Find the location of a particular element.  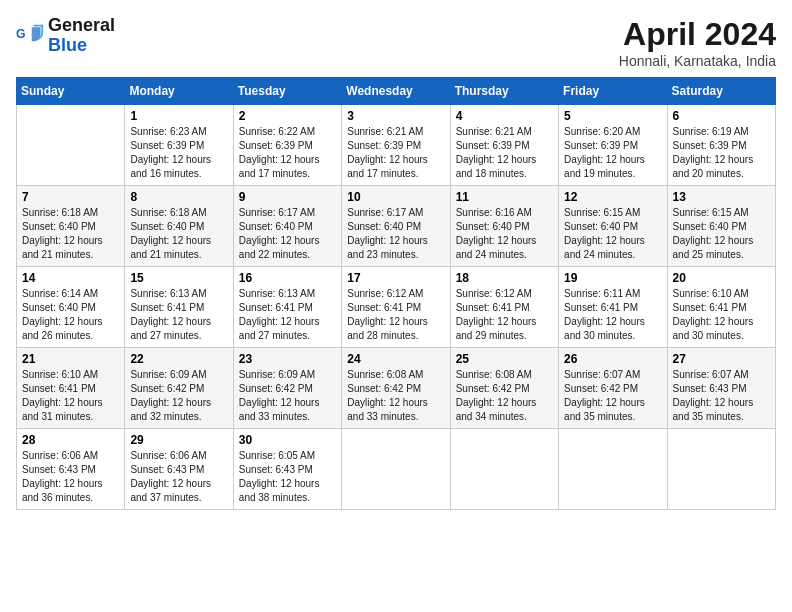

day-info: Sunrise: 6:22 AMSunset: 6:39 PMDaylight:… is located at coordinates (288, 153).